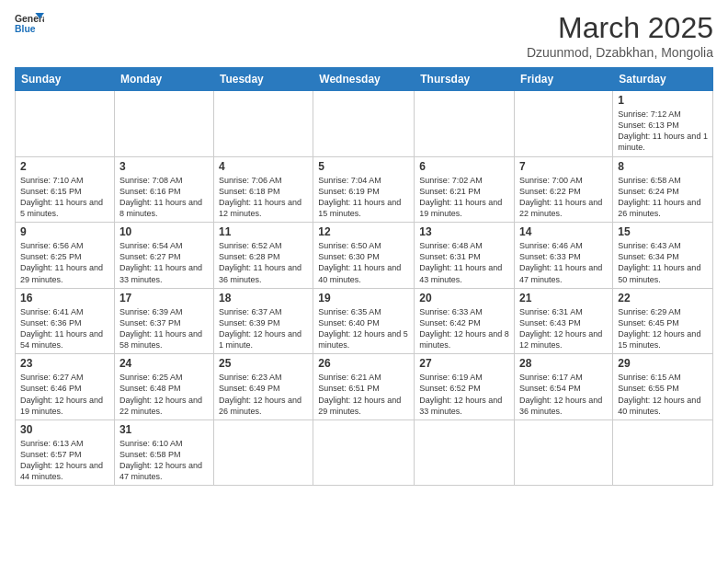 The height and width of the screenshot is (563, 728). What do you see at coordinates (663, 131) in the screenshot?
I see `day-info: Sunrise: 7:12 AM Sunset: 6:13 PM Dayligh…` at bounding box center [663, 131].